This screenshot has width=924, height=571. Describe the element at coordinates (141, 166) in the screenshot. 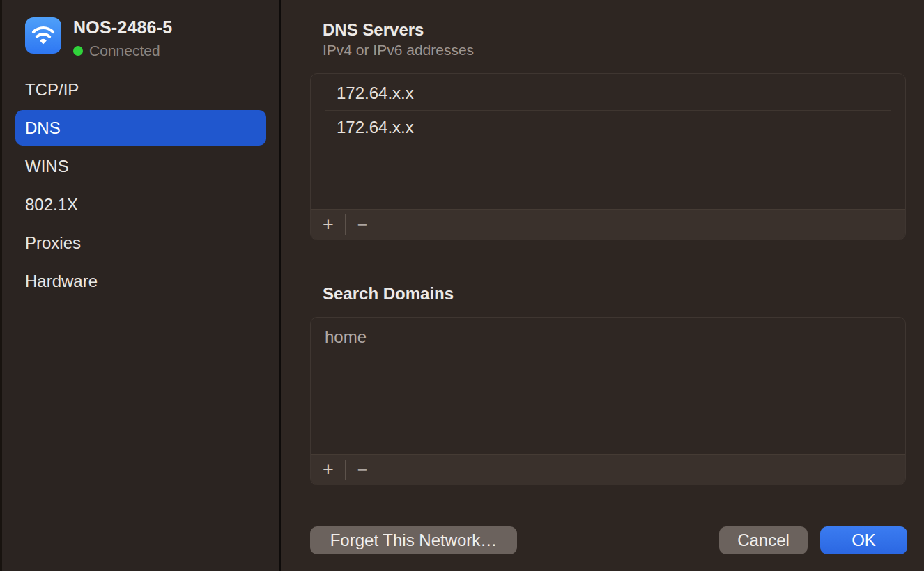

I see `sidebar-item-wins: WINS` at that location.